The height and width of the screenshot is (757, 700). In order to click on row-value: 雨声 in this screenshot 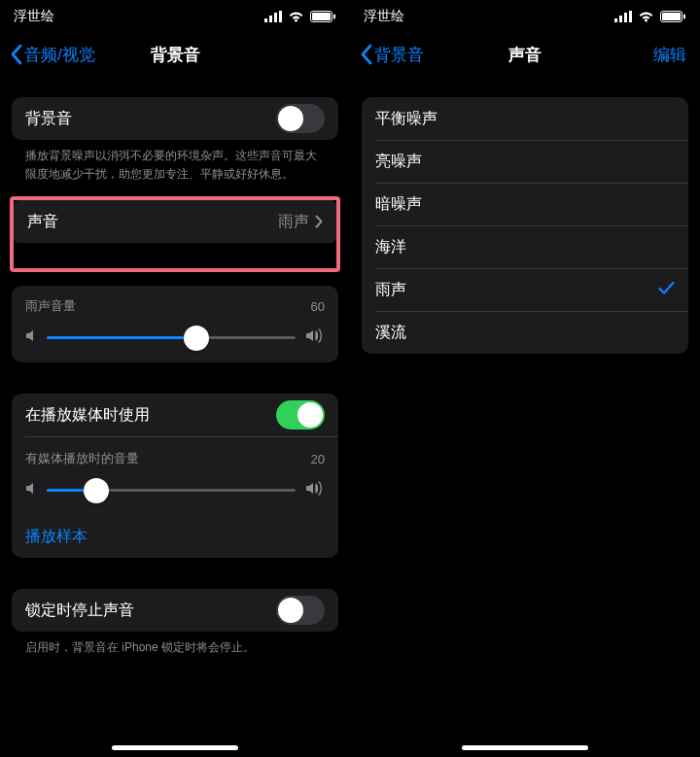, I will do `click(294, 222)`.